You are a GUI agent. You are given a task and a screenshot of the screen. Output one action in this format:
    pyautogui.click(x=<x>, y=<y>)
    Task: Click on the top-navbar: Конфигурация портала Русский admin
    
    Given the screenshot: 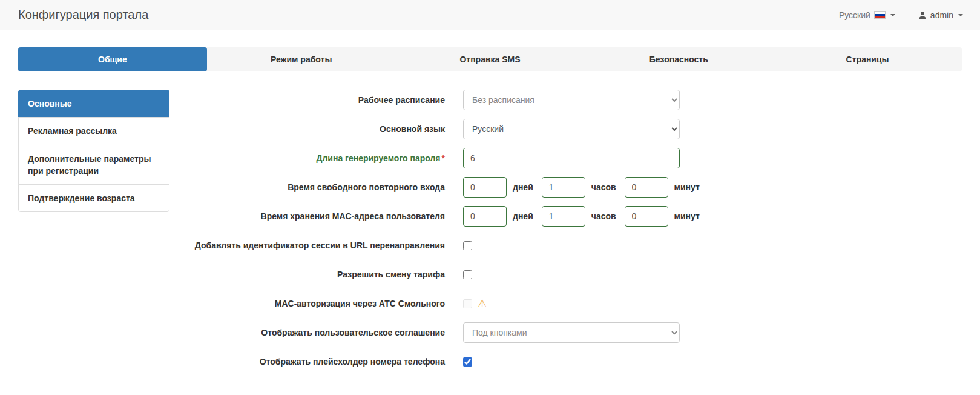 What is the action you would take?
    pyautogui.click(x=490, y=15)
    